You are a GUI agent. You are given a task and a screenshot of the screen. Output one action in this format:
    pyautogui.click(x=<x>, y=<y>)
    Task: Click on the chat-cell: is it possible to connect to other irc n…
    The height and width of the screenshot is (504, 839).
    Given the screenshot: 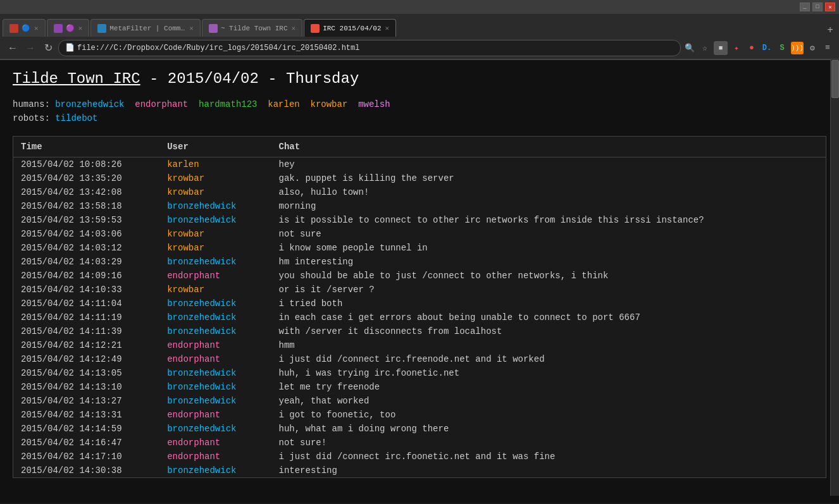 What is the action you would take?
    pyautogui.click(x=548, y=220)
    